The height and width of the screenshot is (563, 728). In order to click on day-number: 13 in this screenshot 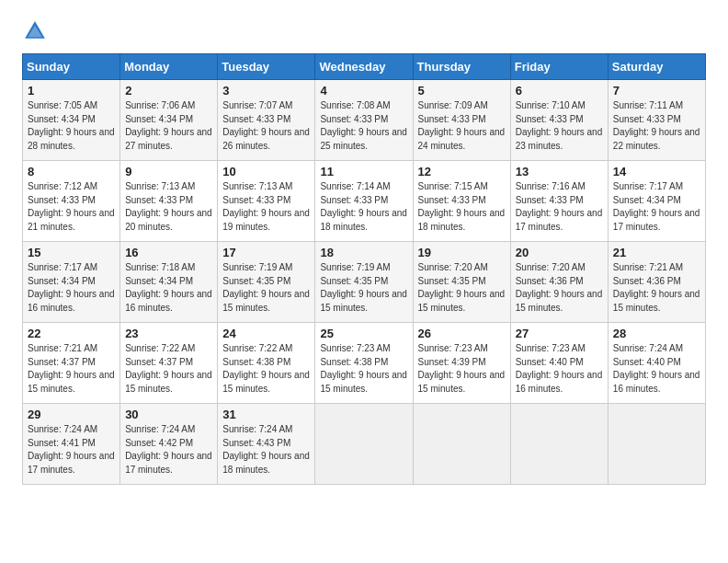, I will do `click(559, 171)`.